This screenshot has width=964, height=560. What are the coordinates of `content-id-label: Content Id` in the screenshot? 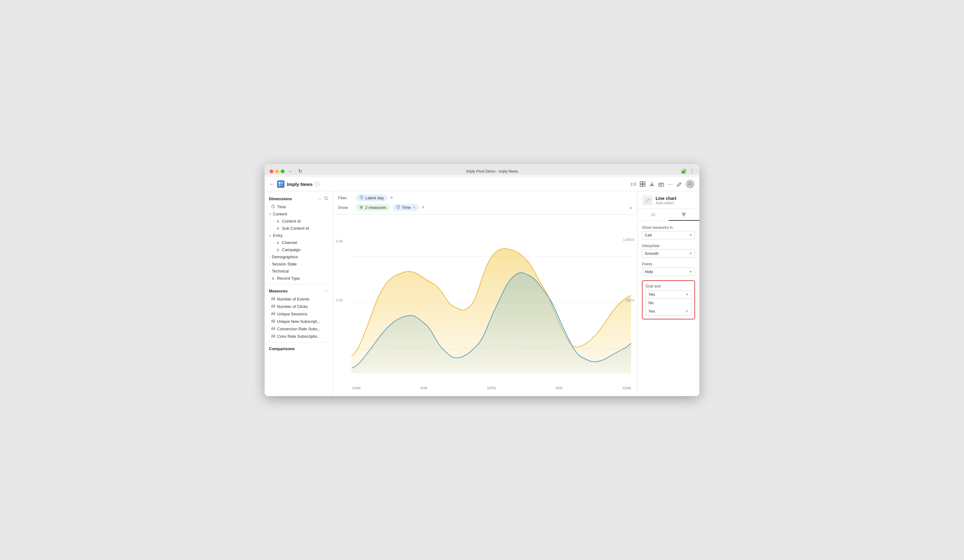 It's located at (291, 221).